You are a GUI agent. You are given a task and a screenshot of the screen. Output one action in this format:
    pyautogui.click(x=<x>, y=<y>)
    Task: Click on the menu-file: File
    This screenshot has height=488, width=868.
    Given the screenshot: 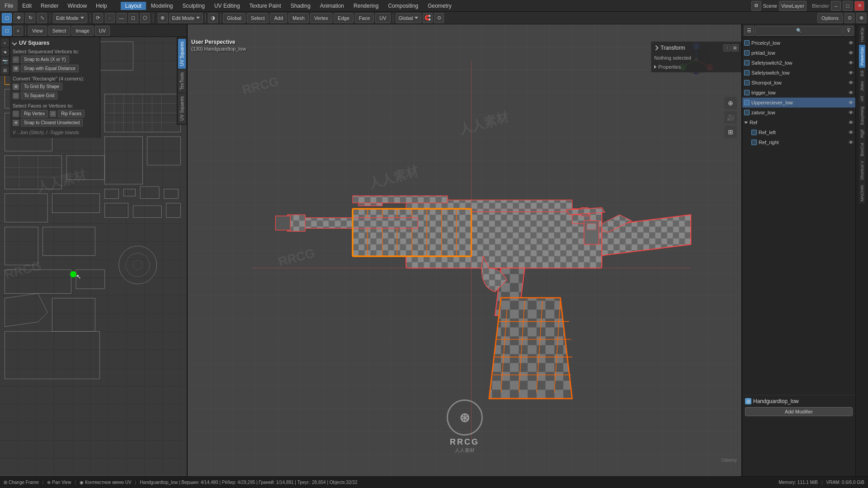 What is the action you would take?
    pyautogui.click(x=9, y=5)
    